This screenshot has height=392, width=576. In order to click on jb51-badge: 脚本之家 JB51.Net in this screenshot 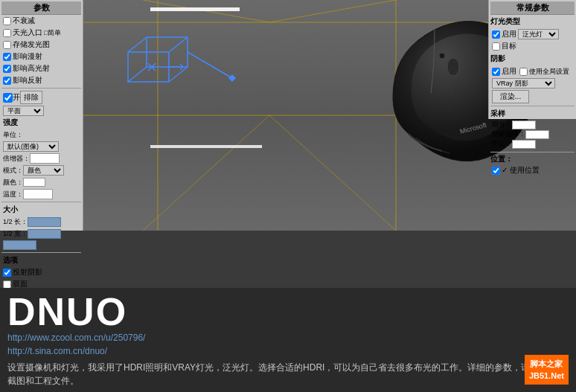, I will do `click(546, 370)`.